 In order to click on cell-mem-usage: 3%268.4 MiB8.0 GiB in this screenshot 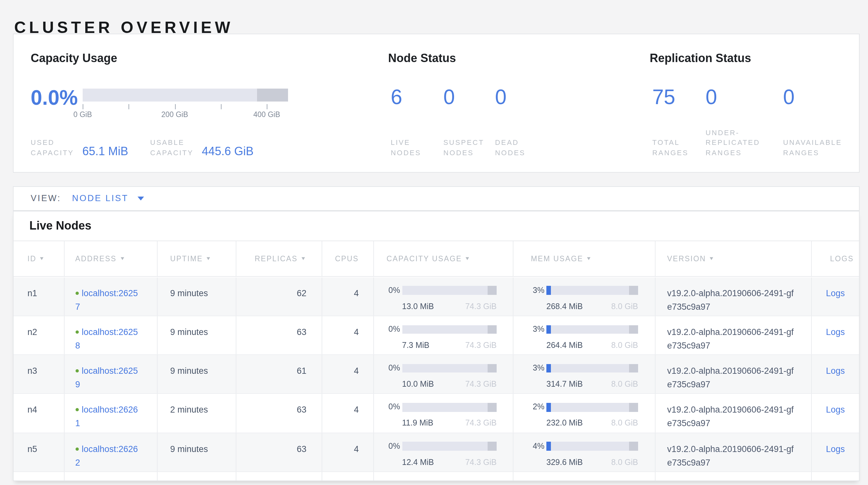, I will do `click(584, 296)`.